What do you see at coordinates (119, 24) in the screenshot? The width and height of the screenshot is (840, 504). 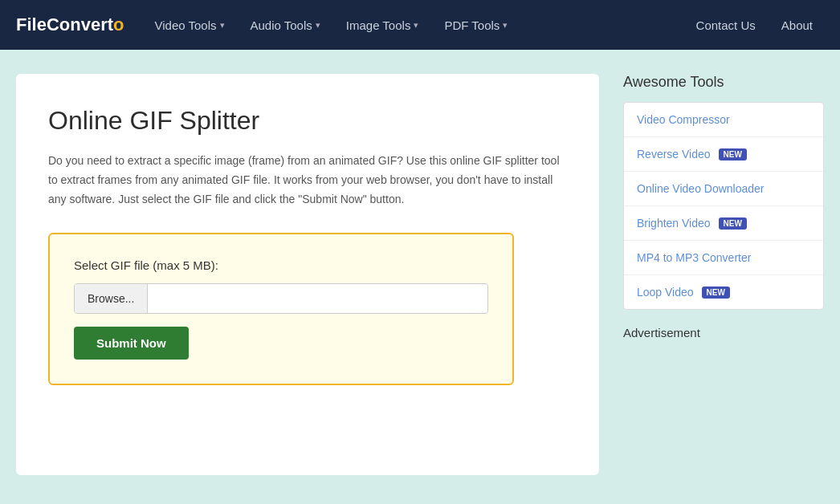 I see `logo-highlight: o` at bounding box center [119, 24].